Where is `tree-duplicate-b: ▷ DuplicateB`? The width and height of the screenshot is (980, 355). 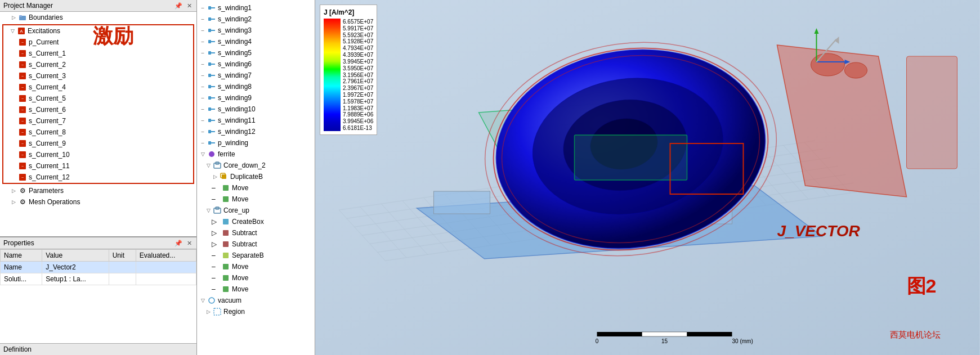
tree-duplicate-b: ▷ DuplicateB is located at coordinates (256, 177).